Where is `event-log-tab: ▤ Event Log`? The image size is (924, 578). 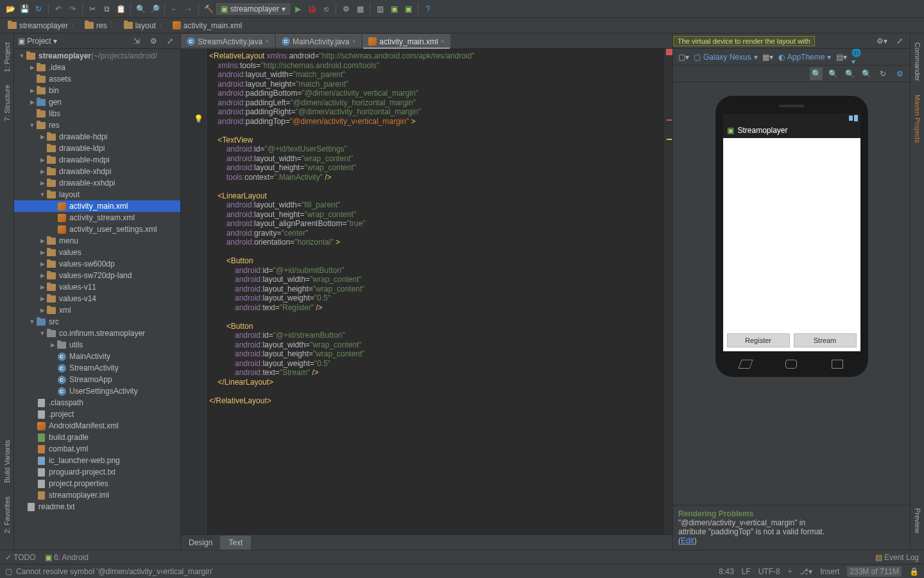
event-log-tab: ▤ Event Log is located at coordinates (897, 557).